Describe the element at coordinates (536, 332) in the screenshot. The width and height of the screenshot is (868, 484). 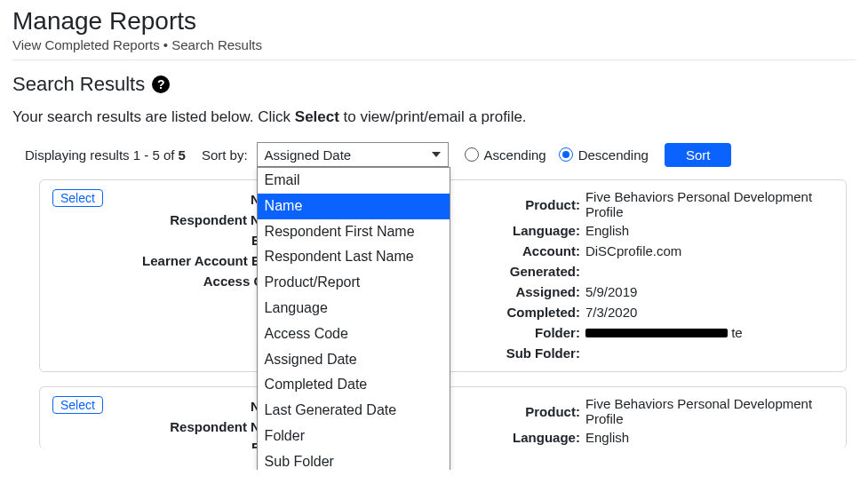
I see `label-folder: Folder:` at that location.